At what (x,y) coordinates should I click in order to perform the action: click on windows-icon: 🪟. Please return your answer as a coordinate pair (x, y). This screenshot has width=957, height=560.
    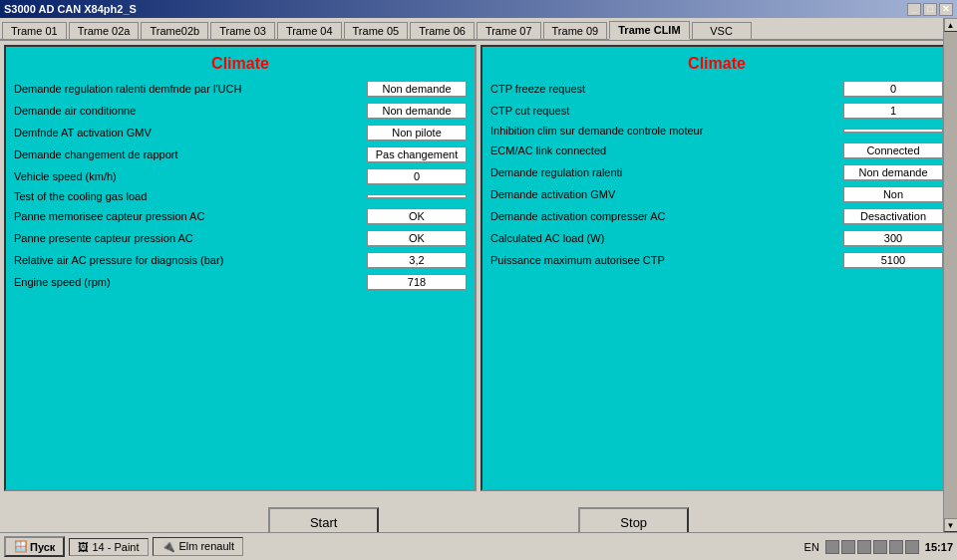
    Looking at the image, I should click on (21, 546).